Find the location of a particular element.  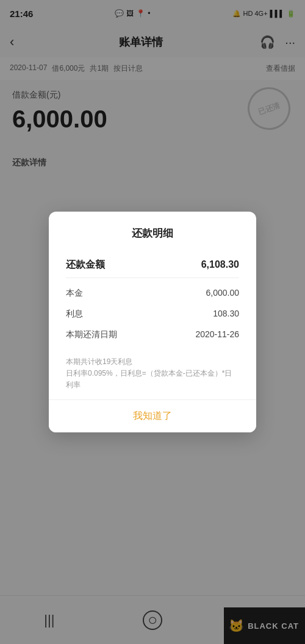

interest-value: 108.30 is located at coordinates (226, 314).